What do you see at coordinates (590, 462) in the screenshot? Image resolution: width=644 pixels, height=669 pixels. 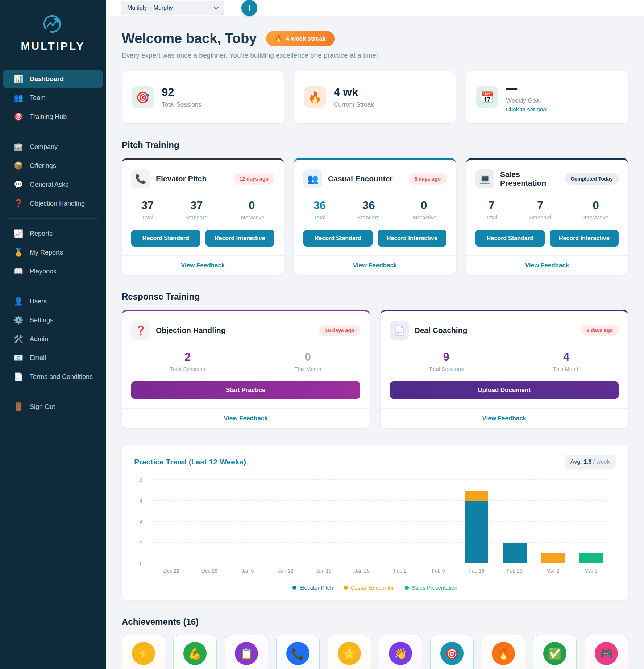 I see `avg-per-week-badge: Avg: 1.9 / week` at bounding box center [590, 462].